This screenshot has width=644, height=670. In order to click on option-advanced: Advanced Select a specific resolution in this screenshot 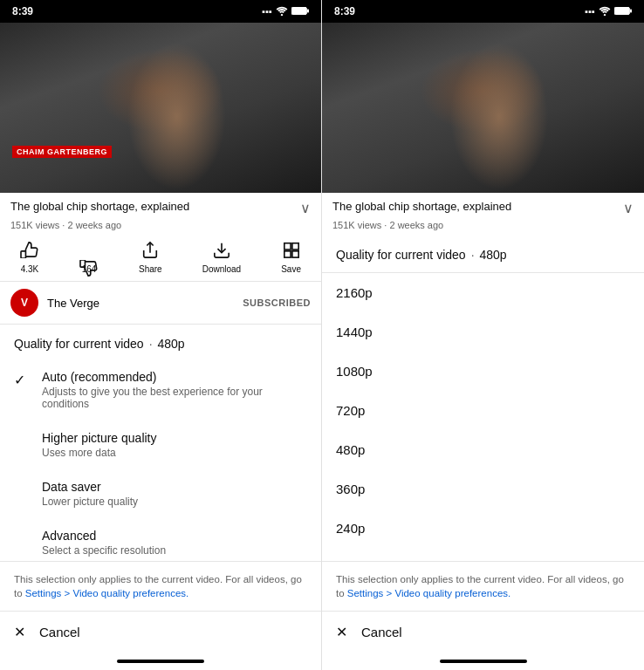, I will do `click(161, 539)`.